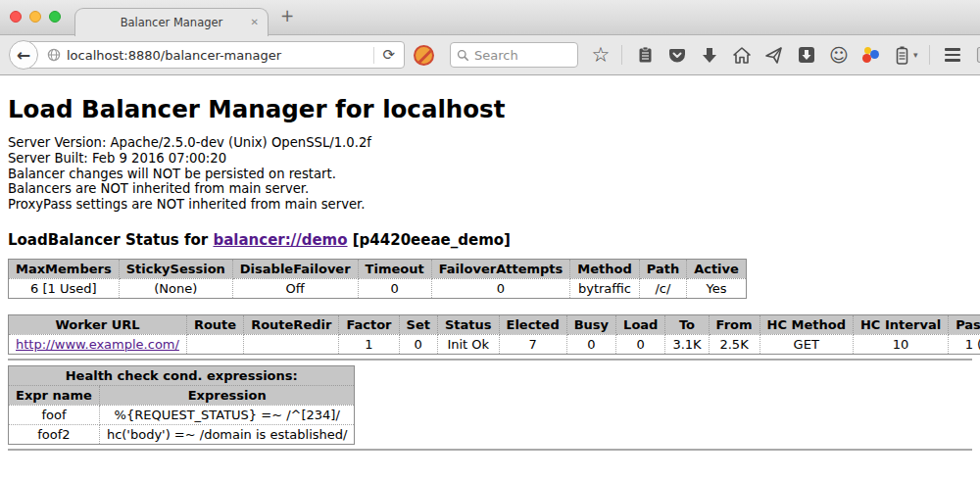 This screenshot has width=980, height=481. Describe the element at coordinates (641, 344) in the screenshot. I see `load-cell: 0` at that location.